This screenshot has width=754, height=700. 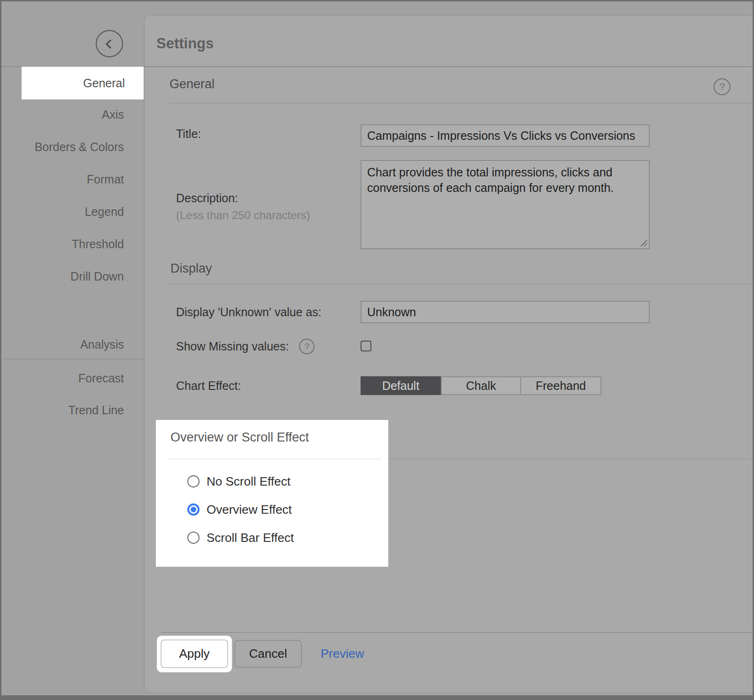 What do you see at coordinates (401, 386) in the screenshot?
I see `chart-effect-default-button: Default` at bounding box center [401, 386].